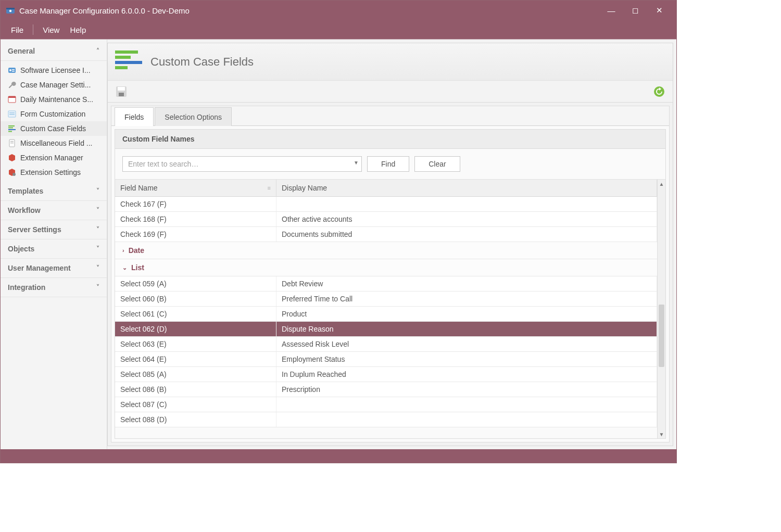  Describe the element at coordinates (467, 374) in the screenshot. I see `cell-display-name: In Duplum Reached` at that location.